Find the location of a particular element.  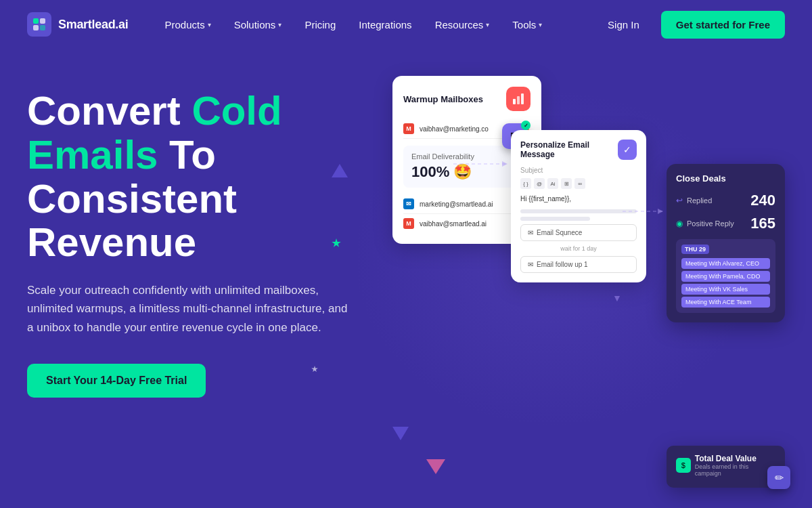

nav-resources: Resources ▾ is located at coordinates (463, 24).